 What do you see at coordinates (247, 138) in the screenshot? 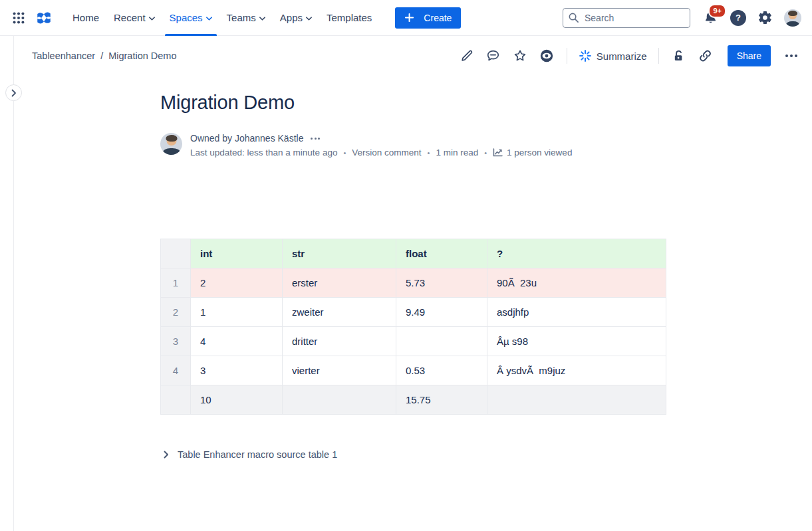
I see `owner-link: Owned by Johannes Kästle` at bounding box center [247, 138].